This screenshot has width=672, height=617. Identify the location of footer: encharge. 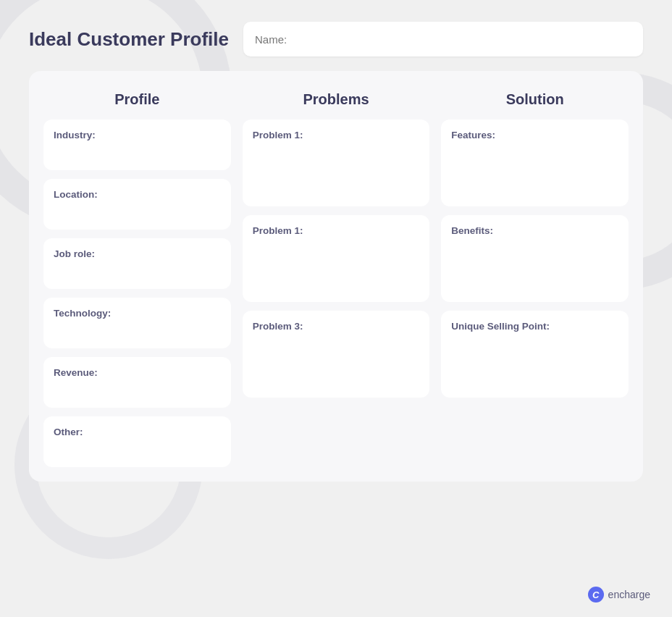
(619, 595).